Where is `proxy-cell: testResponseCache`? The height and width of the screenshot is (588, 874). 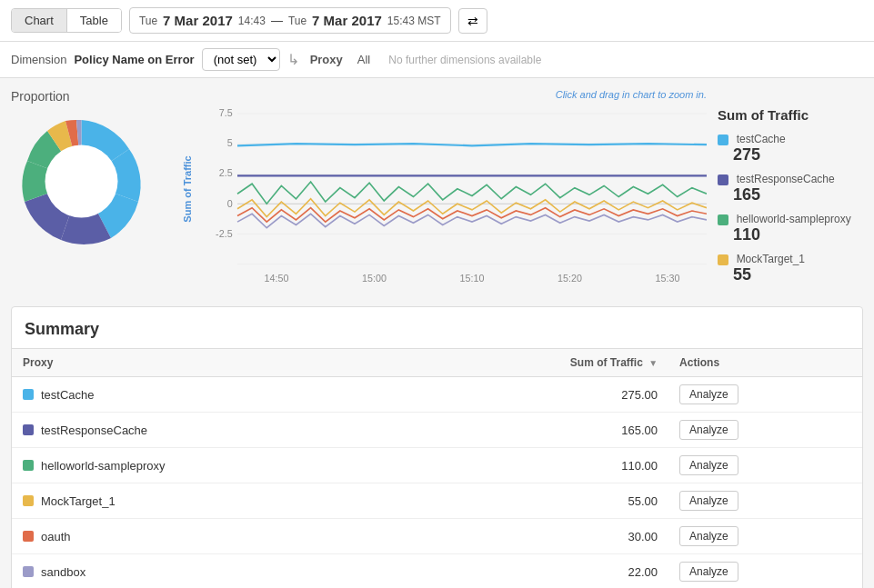
proxy-cell: testResponseCache is located at coordinates (209, 431).